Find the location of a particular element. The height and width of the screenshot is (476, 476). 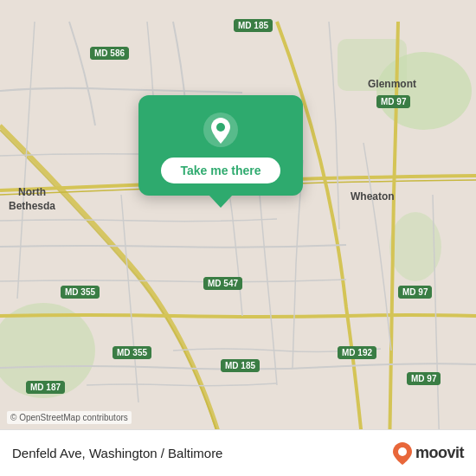

location-text: Denfeld Ave, Washington / Baltimore is located at coordinates (118, 453).